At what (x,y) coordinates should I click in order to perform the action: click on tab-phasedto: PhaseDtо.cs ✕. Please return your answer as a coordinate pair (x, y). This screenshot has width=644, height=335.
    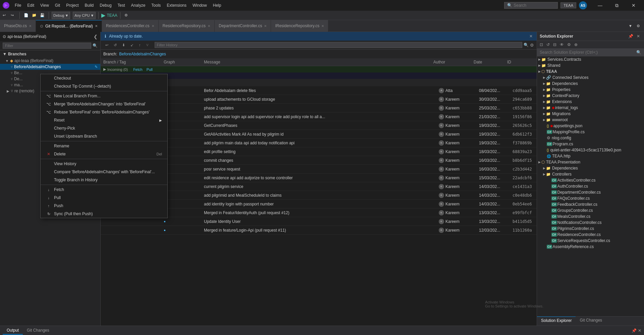
    Looking at the image, I should click on (18, 26).